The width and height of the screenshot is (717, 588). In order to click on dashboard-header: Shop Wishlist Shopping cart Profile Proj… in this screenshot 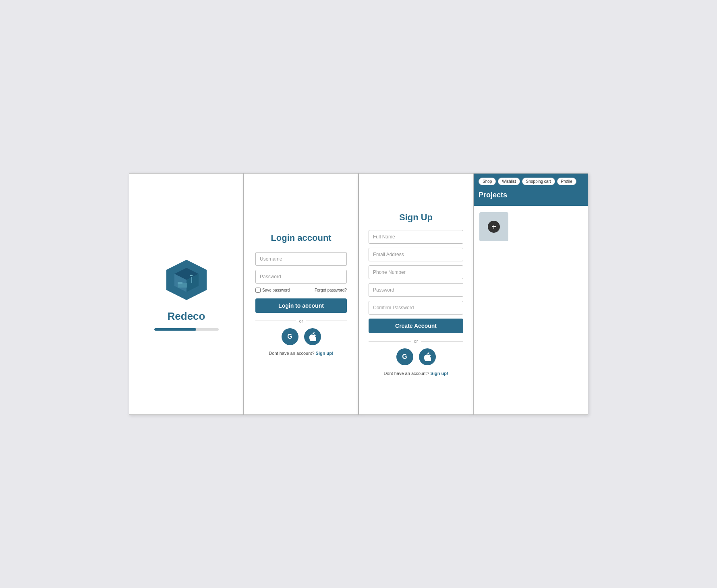, I will do `click(531, 190)`.